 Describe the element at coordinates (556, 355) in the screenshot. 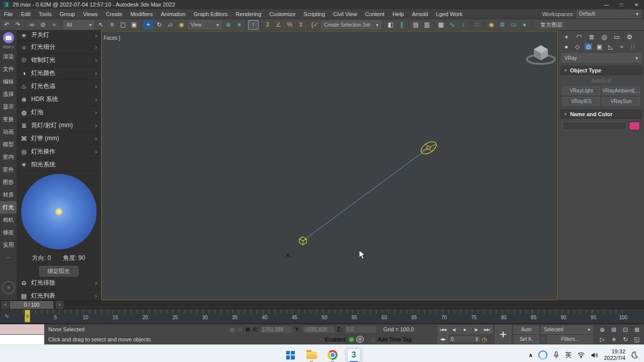

I see `microphone-icon` at that location.